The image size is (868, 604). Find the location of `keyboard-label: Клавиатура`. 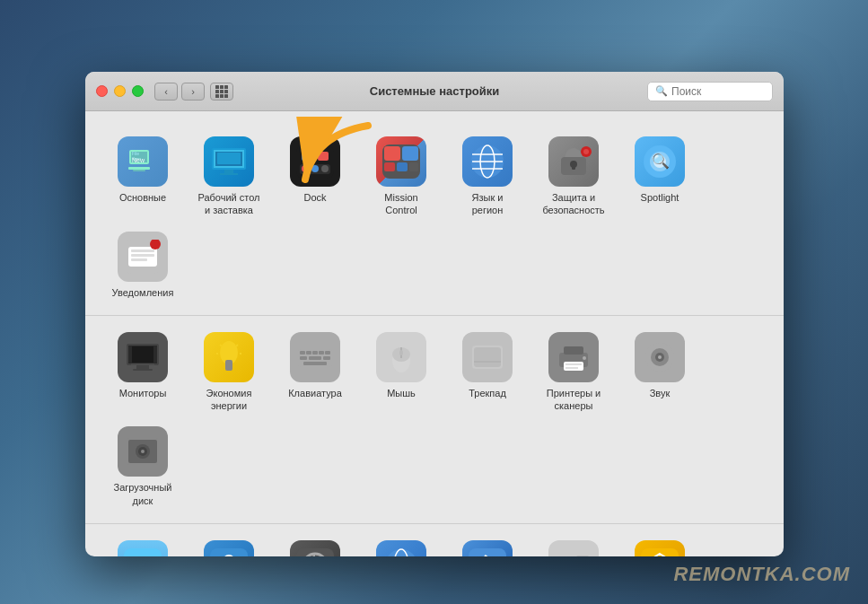

keyboard-label: Клавиатура is located at coordinates (315, 393).